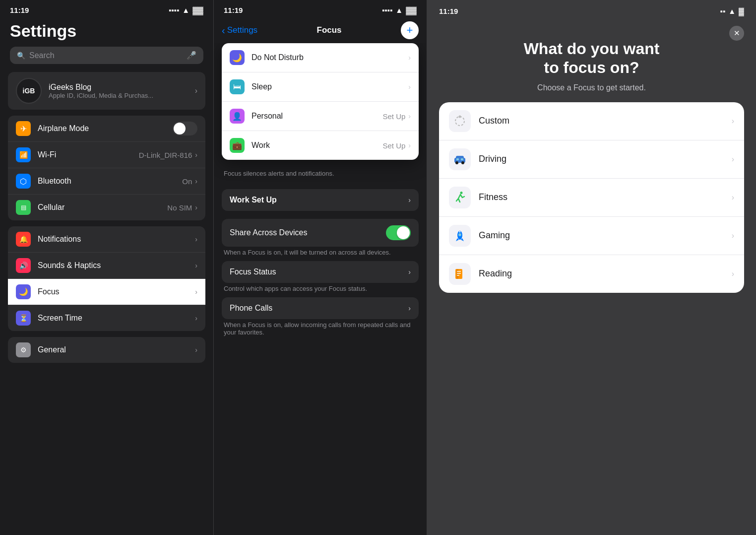 Image resolution: width=756 pixels, height=535 pixels. I want to click on status-time-3: 11:19, so click(448, 11).